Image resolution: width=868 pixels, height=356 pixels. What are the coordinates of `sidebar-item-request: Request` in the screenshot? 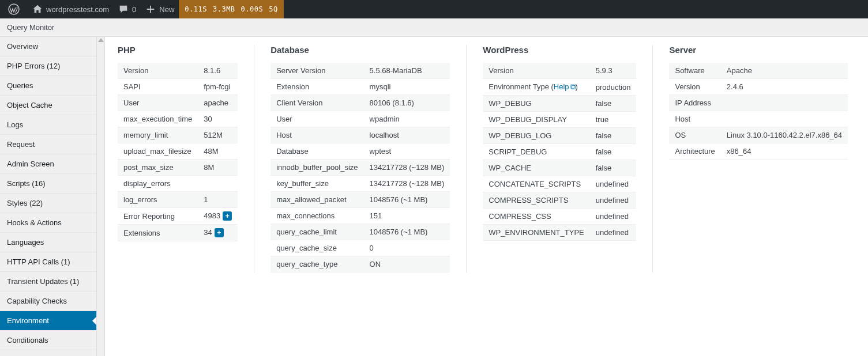 It's located at (48, 145).